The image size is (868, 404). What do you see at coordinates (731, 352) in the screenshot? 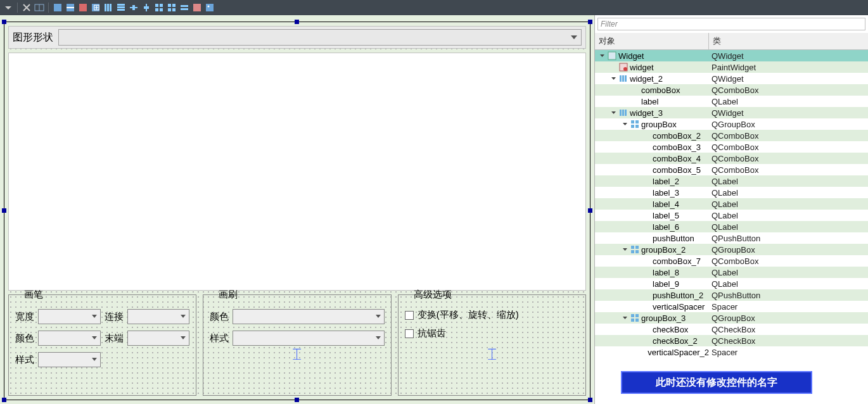
I see `tree-row: verticalSpacer_2Spacer` at bounding box center [731, 352].